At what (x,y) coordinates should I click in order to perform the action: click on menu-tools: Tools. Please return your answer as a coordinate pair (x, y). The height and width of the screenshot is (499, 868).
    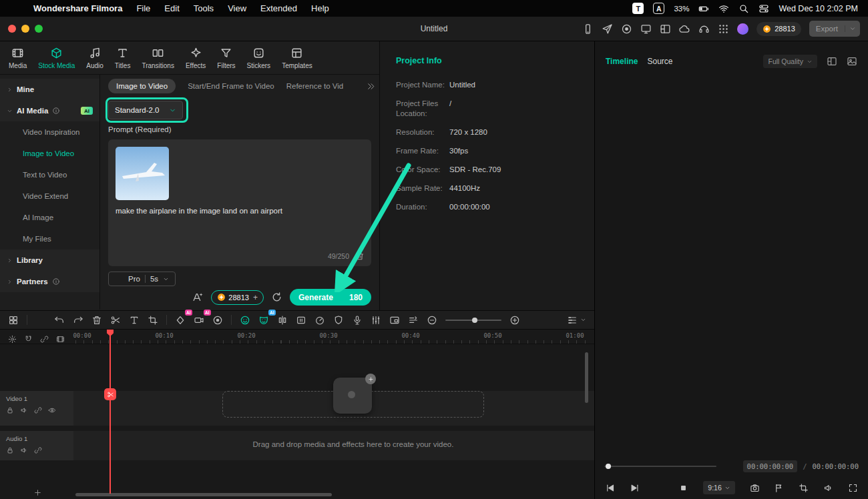
    Looking at the image, I should click on (204, 8).